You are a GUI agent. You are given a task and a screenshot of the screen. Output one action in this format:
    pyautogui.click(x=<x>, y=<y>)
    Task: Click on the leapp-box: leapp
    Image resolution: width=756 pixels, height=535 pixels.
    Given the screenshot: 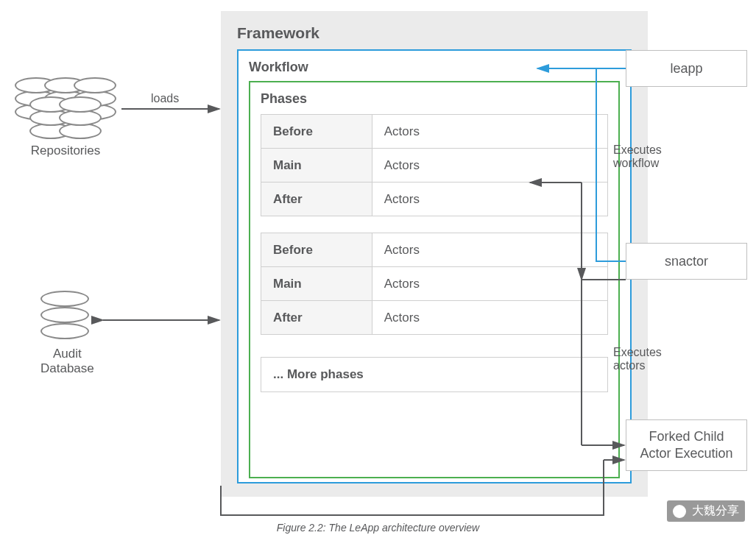 What is the action you would take?
    pyautogui.click(x=686, y=68)
    